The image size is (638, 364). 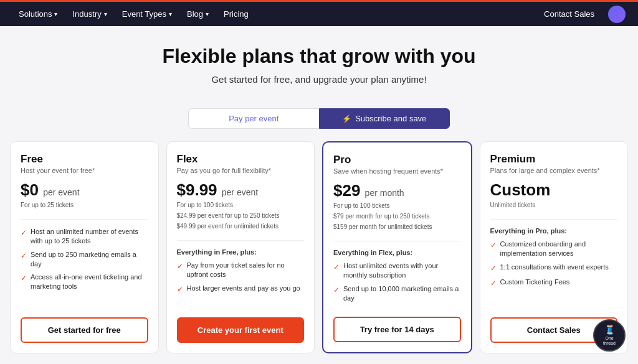 I want to click on billing-toggle: Pay per event ⚡ Subscribe and save, so click(x=319, y=118).